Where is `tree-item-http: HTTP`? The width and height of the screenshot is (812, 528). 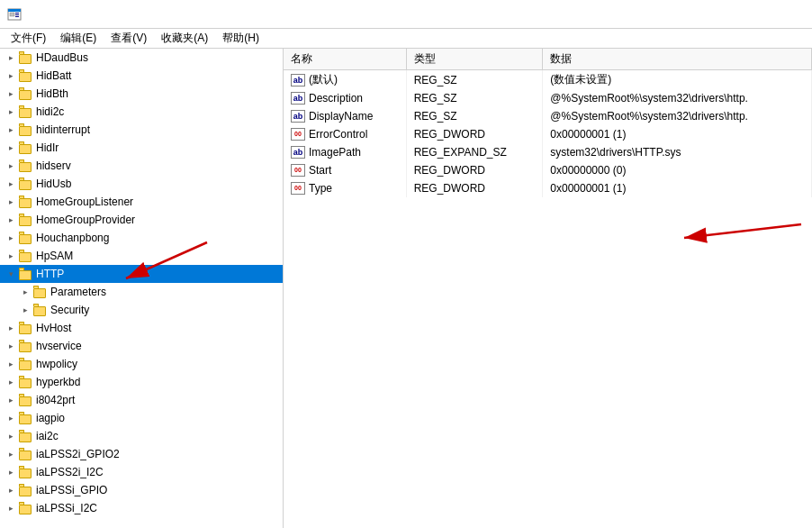 tree-item-http: HTTP is located at coordinates (141, 274).